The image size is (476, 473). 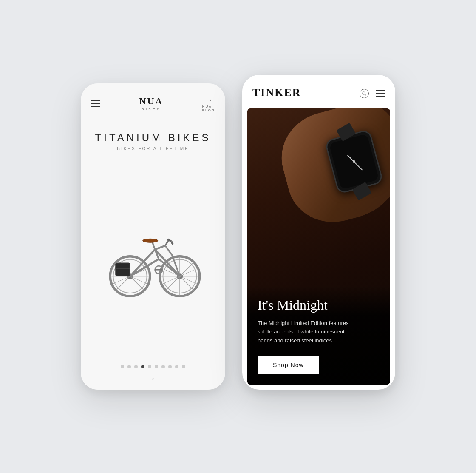 What do you see at coordinates (278, 94) in the screenshot?
I see `tinker-logo: TINKER` at bounding box center [278, 94].